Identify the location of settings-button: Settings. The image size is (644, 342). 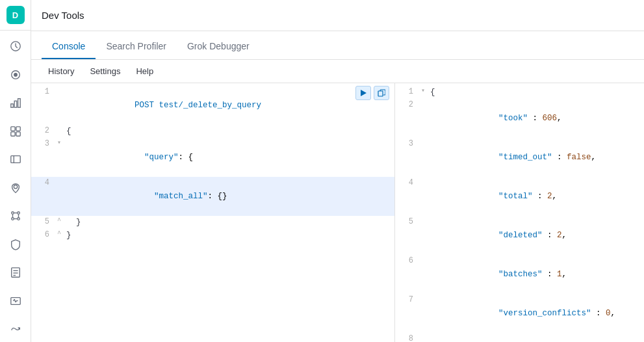
(105, 72).